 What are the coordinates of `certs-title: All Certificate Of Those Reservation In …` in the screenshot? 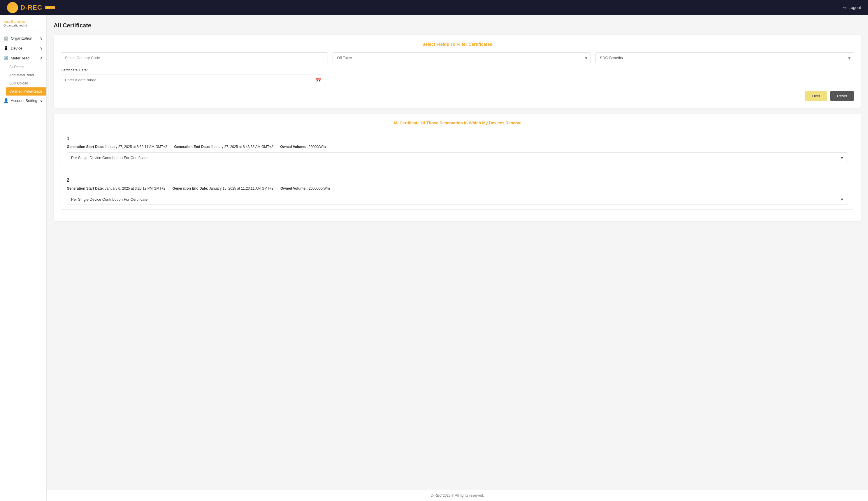 It's located at (457, 123).